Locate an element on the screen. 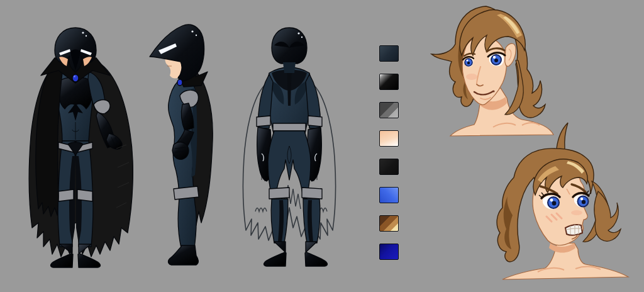  gritted-mouth is located at coordinates (574, 230).